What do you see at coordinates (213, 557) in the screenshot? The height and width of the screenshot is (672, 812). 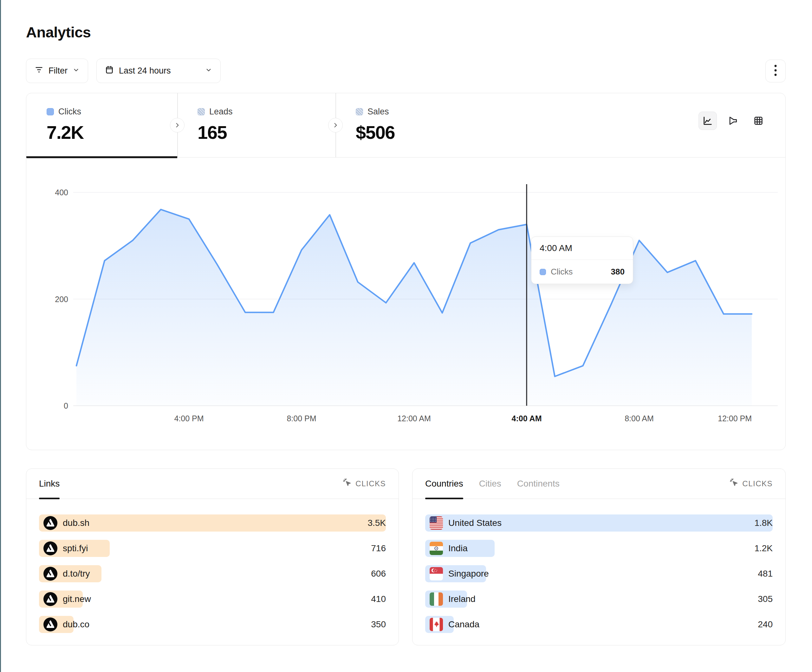 I see `links-panel: Links CLICKS dub.sh3.5Kspti.fyi716d.to/t…` at bounding box center [213, 557].